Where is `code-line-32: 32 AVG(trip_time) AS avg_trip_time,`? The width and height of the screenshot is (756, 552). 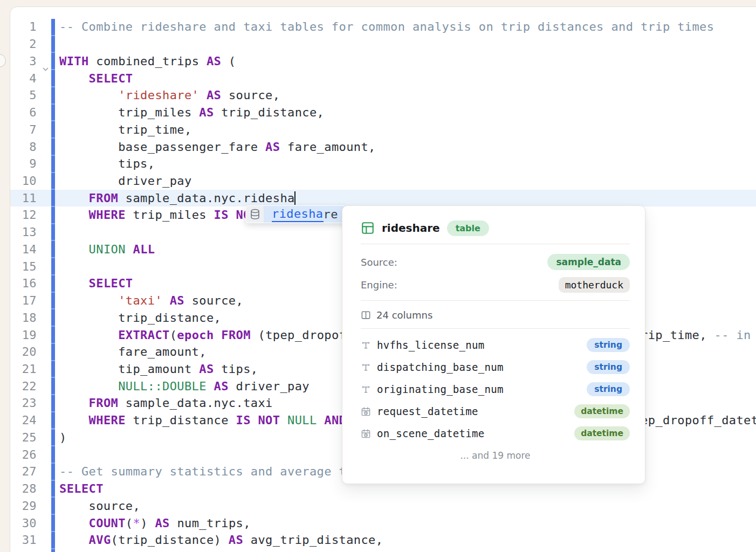 code-line-32: 32 AVG(trip_time) AS avg_trip_time, is located at coordinates (378, 550).